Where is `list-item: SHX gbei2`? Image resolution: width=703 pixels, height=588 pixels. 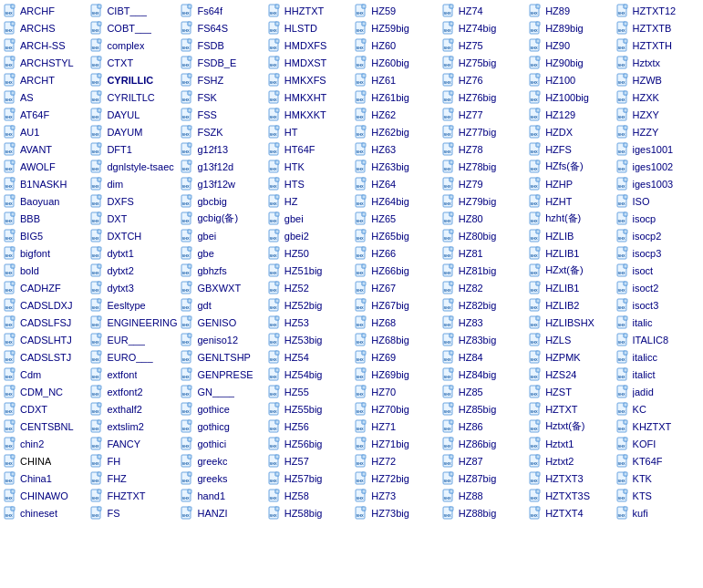
list-item: SHX gbei2 is located at coordinates (310, 235).